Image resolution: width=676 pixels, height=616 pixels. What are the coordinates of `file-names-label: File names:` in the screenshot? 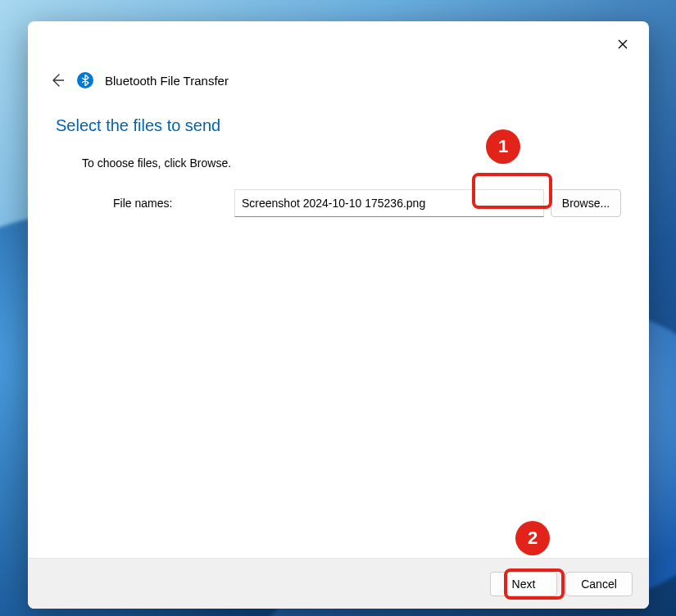 It's located at (174, 203).